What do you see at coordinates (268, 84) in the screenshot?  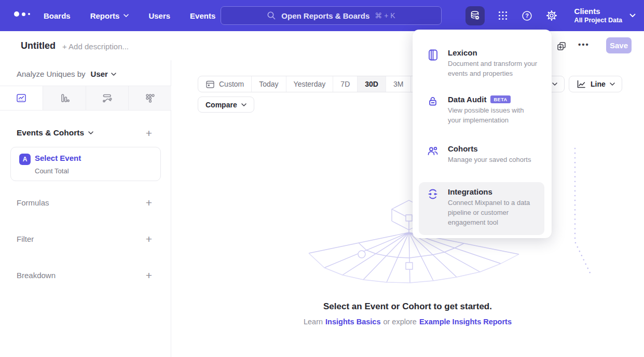 I see `date-range-today: Today` at bounding box center [268, 84].